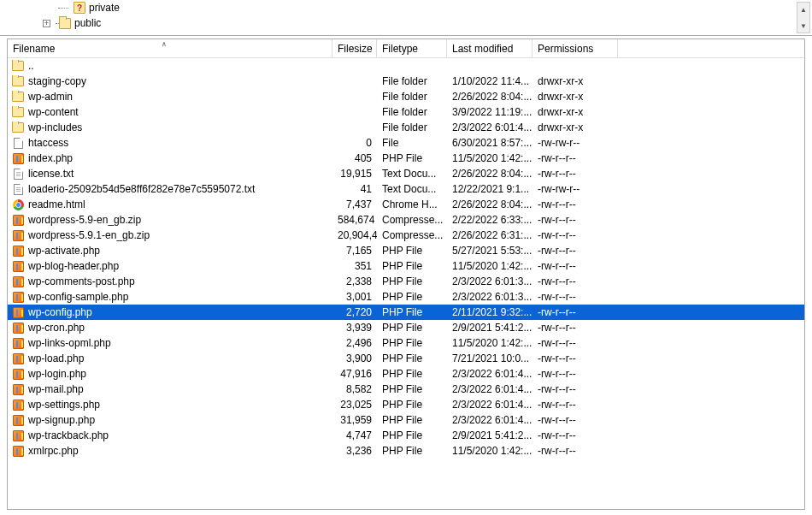 The image size is (812, 515). What do you see at coordinates (355, 343) in the screenshot?
I see `file-size: 2,496` at bounding box center [355, 343].